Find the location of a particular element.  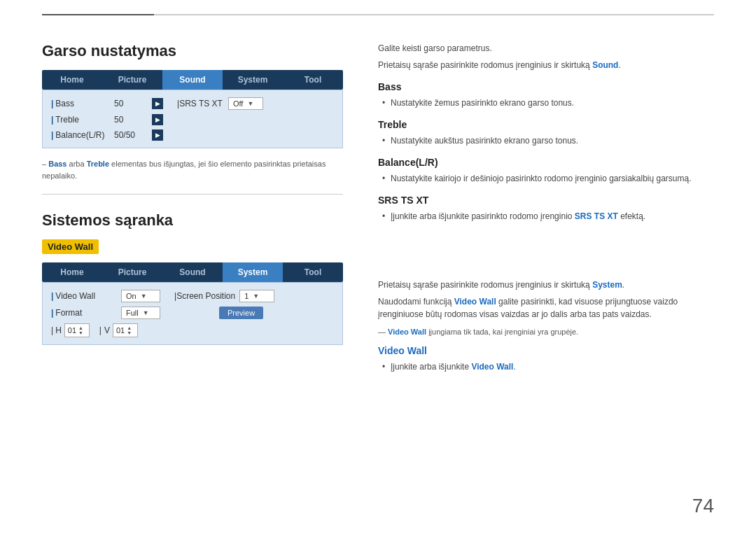

section2-note: ― Video Wall įjungiama tik tada, kai įre… is located at coordinates (546, 332).